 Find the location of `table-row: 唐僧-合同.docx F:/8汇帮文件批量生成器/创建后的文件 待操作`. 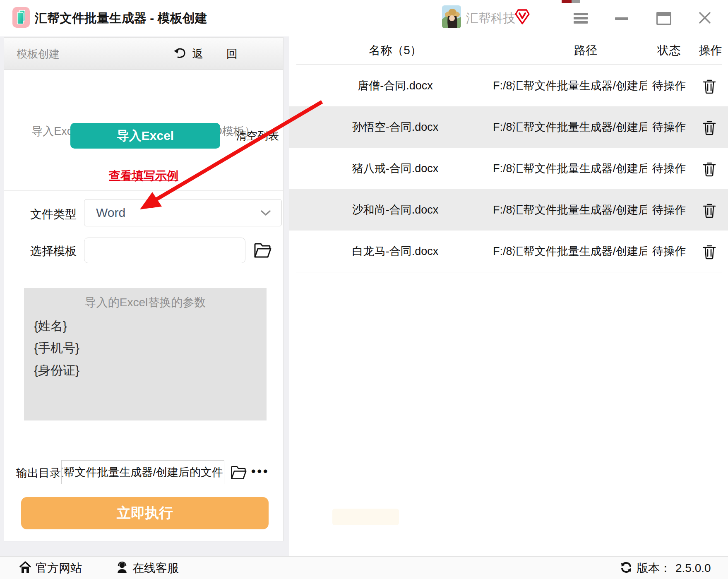

table-row: 唐僧-合同.docx F:/8汇帮文件批量生成器/创建后的文件 待操作 is located at coordinates (509, 86).